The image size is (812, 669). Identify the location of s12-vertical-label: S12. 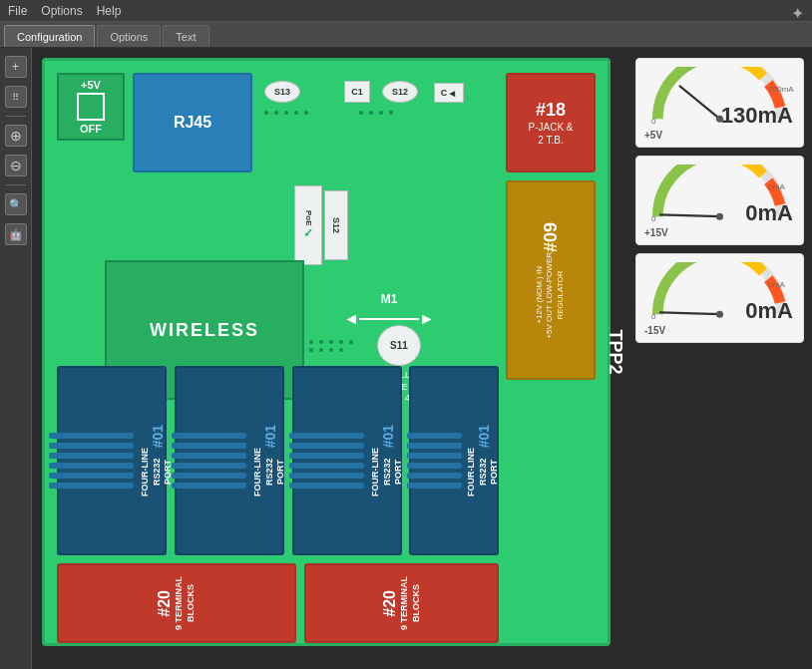
(336, 225).